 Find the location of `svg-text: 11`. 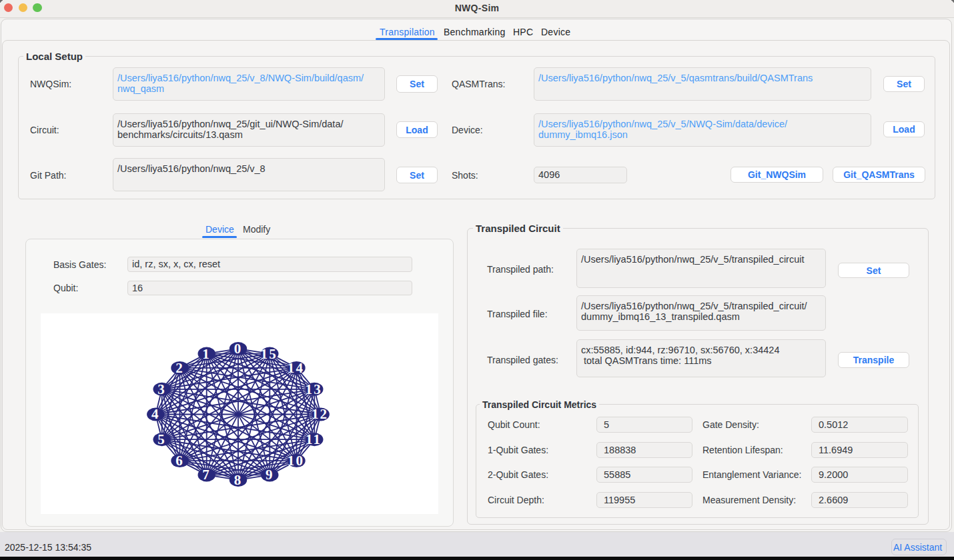

svg-text: 11 is located at coordinates (314, 439).